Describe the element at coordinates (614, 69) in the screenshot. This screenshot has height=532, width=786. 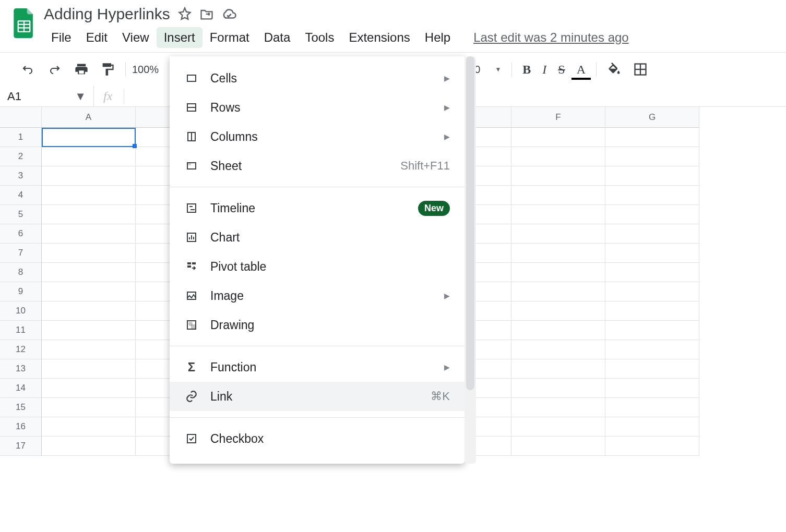
I see `fill-color-icon` at that location.